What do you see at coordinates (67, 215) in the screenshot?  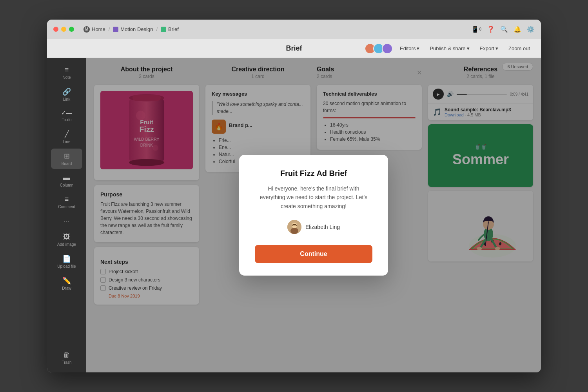 I see `sidebar: ≡ Note 🔗 Link ✓— To-do ╱ Line ⊞ Board ▬ …` at bounding box center [67, 215].